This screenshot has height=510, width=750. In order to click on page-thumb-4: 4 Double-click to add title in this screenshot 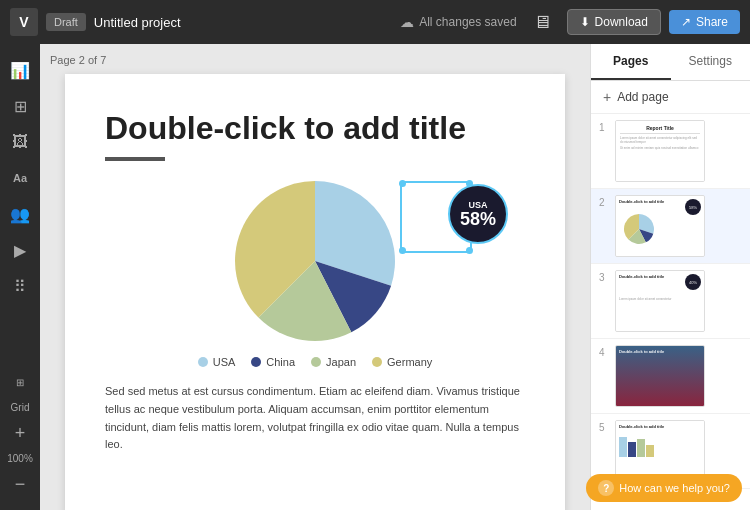, I will do `click(670, 376)`.